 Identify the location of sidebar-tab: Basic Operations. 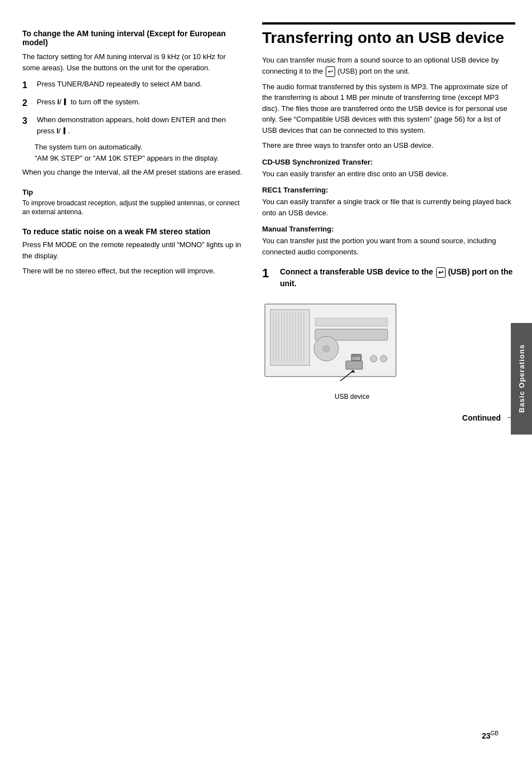
(521, 379).